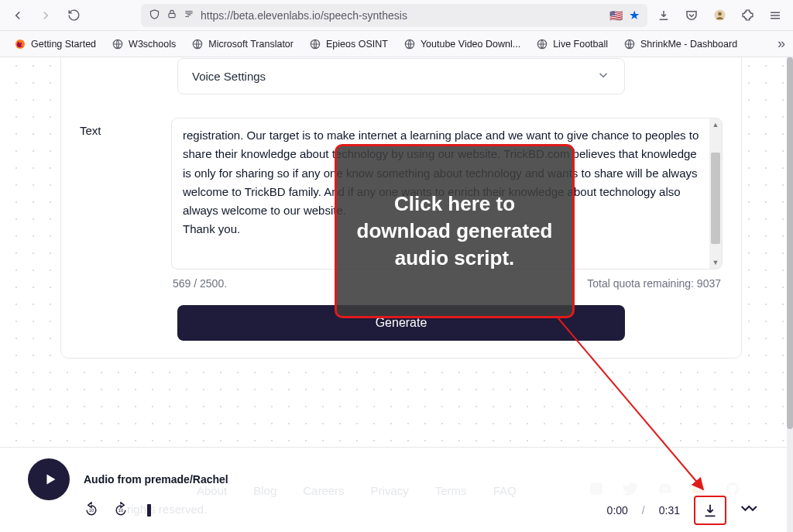 This screenshot has height=532, width=793. What do you see at coordinates (716, 194) in the screenshot?
I see `textarea-scrollbar: ▲ ▼` at bounding box center [716, 194].